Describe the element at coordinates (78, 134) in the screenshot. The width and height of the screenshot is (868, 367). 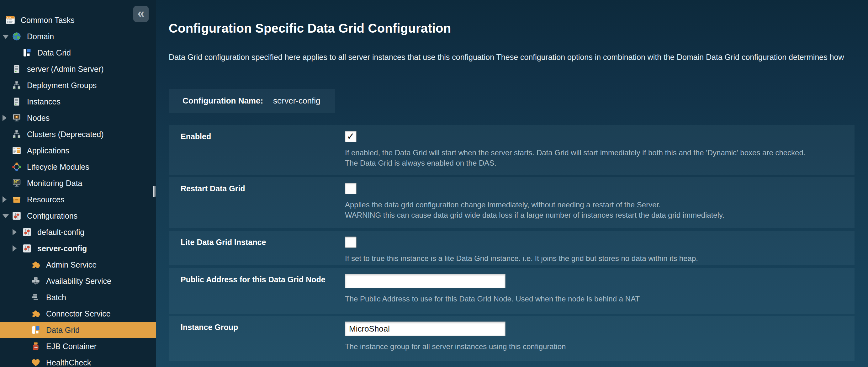
I see `sidebar-item-clusters-deprecated: Clusters (Deprecated)` at that location.